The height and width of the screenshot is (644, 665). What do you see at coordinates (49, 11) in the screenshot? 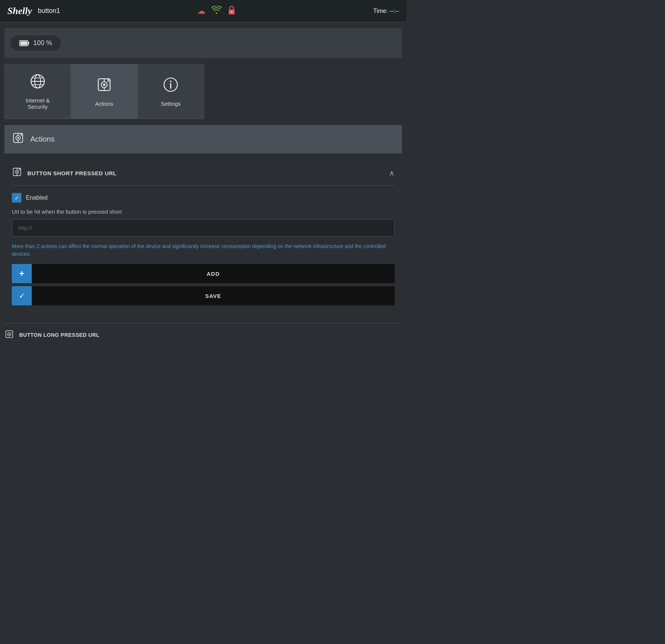
I see `app-name: button1` at bounding box center [49, 11].